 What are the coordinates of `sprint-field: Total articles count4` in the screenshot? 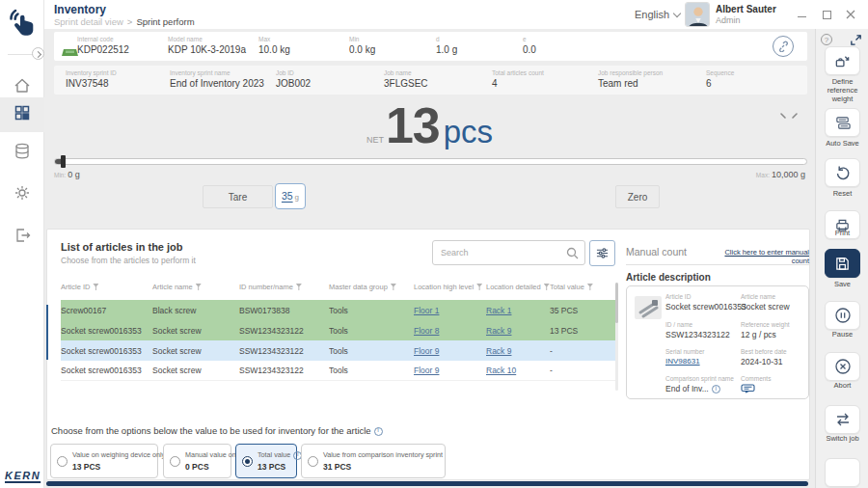 It's located at (518, 79).